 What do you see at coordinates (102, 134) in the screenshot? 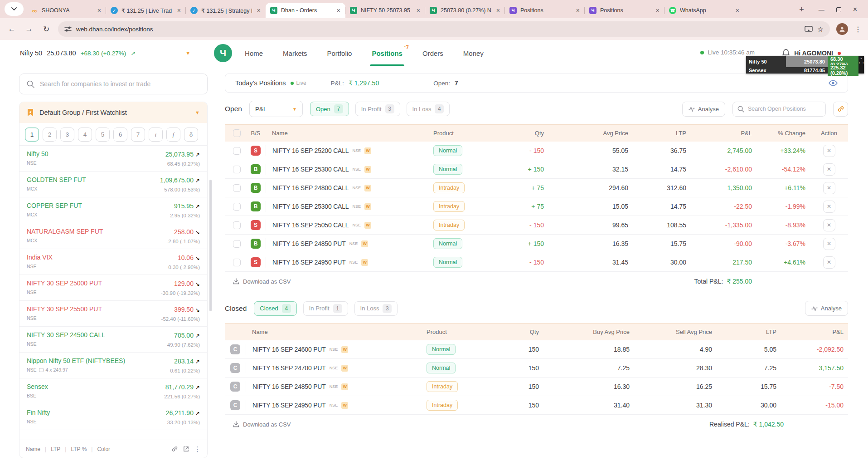
I see `watchlist-tab: 5` at bounding box center [102, 134].